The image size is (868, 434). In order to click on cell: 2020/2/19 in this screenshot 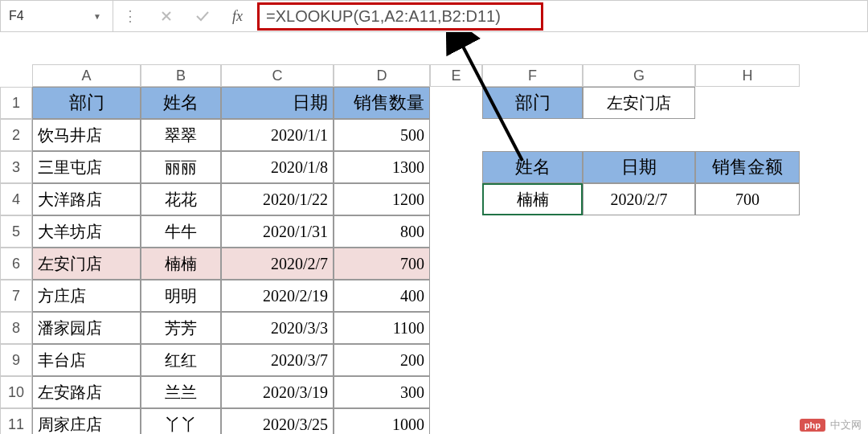, I will do `click(277, 296)`.